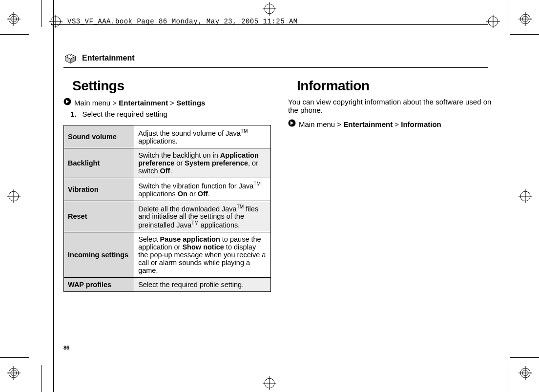 The width and height of the screenshot is (539, 392). What do you see at coordinates (108, 58) in the screenshot?
I see `section-title: Entertainment` at bounding box center [108, 58].